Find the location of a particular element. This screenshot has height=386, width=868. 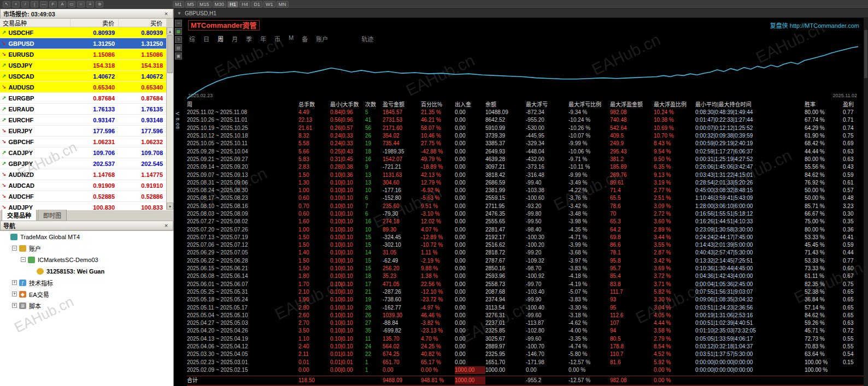

stats-cell-week: 2025.07.06 ~ 2025.07.12 is located at coordinates (243, 245).